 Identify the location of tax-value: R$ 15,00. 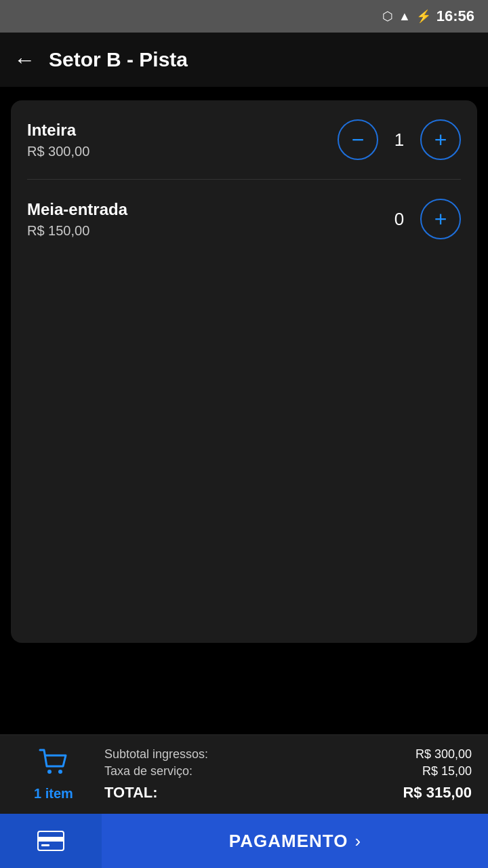
(447, 772).